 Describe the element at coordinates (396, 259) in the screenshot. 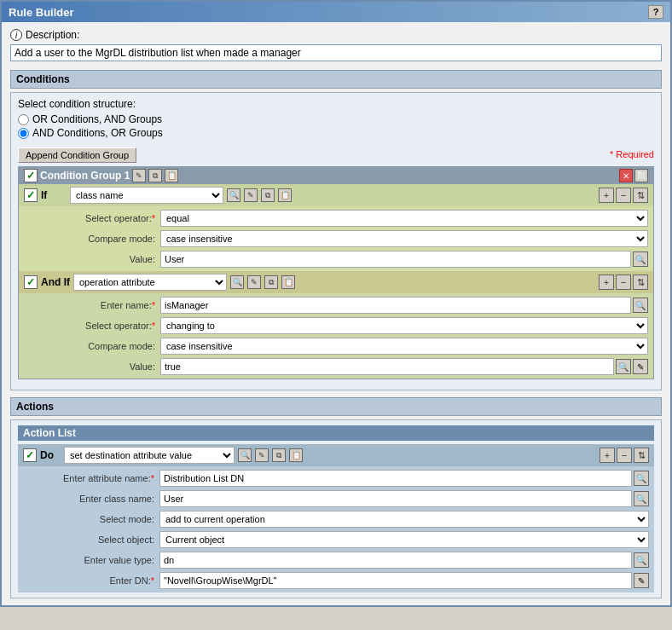

I see `cond1-value-input` at that location.